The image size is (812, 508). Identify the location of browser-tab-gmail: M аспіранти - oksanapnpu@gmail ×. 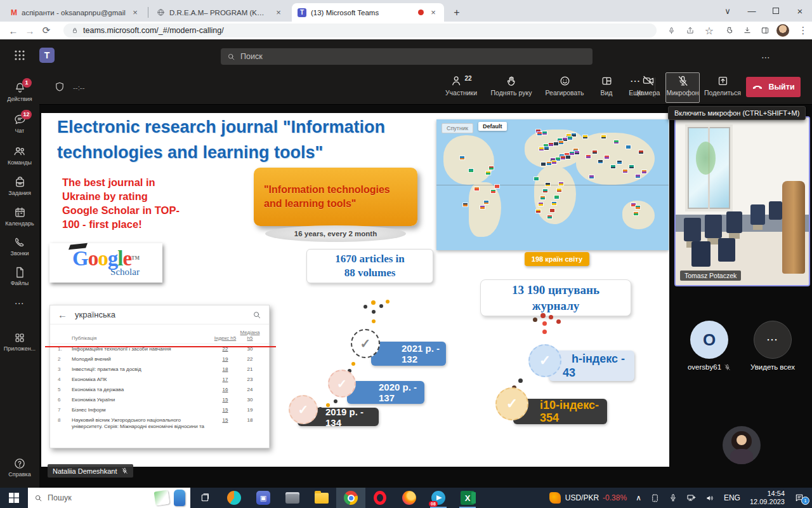
(75, 13).